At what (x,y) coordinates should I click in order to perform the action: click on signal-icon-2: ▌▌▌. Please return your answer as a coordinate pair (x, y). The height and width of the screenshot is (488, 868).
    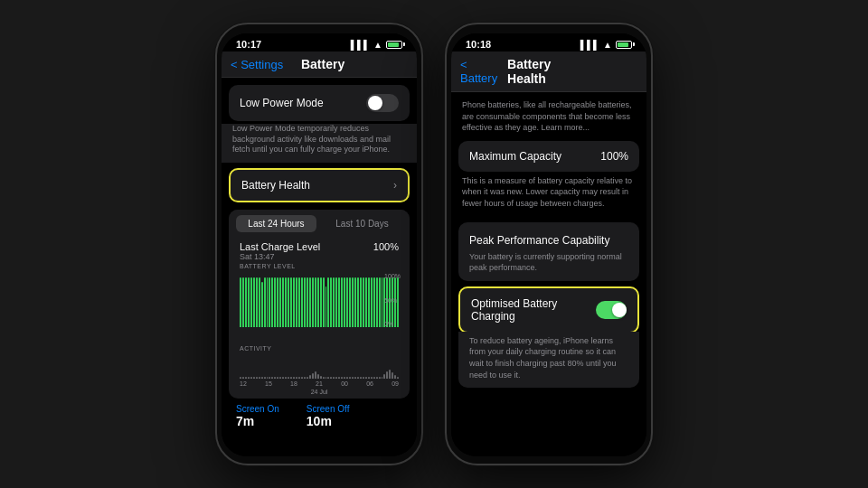
    Looking at the image, I should click on (590, 45).